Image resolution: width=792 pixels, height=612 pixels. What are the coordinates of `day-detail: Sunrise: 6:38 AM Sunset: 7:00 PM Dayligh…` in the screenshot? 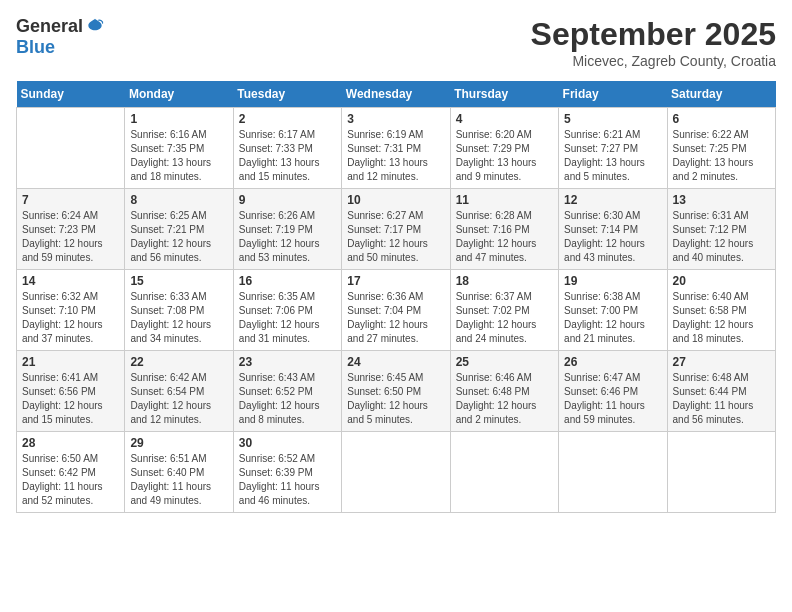 It's located at (612, 318).